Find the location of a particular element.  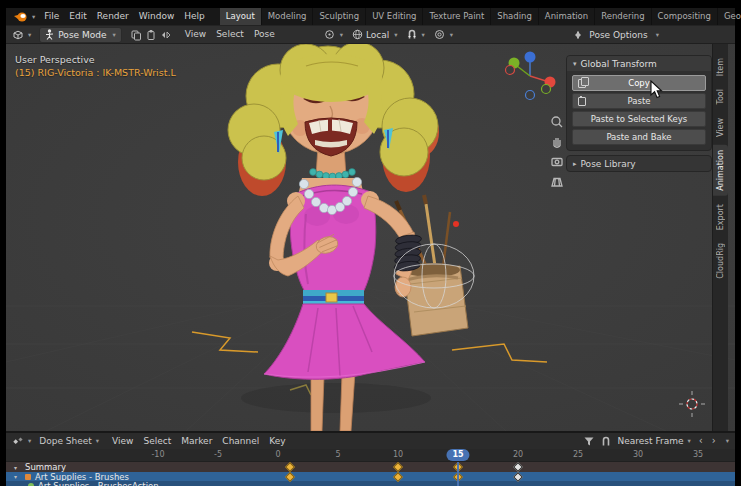

panel-button: Paste to Selected Keys is located at coordinates (639, 119).